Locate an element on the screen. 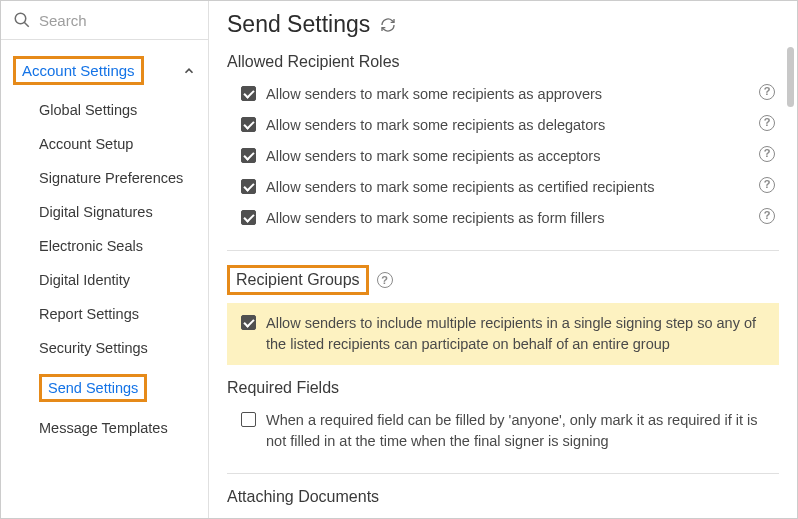  option-required-fields: When a required field can be filled by '… is located at coordinates (503, 431).